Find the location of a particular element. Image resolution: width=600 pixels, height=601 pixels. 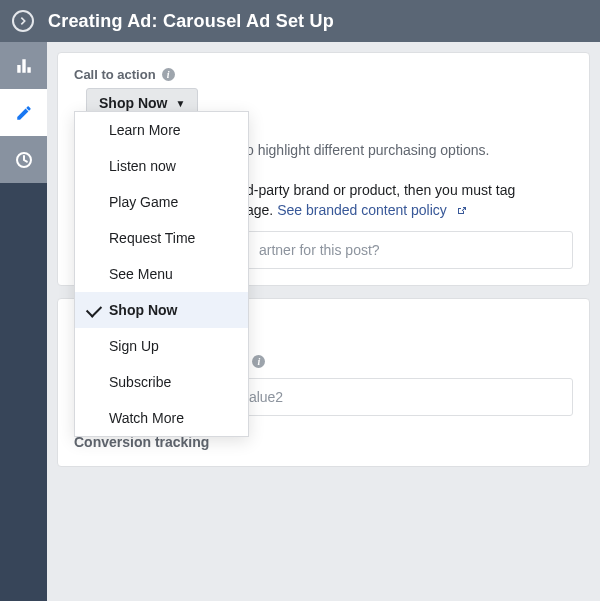

sidebar-tab-history is located at coordinates (24, 160).